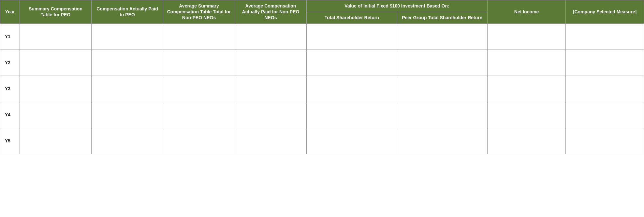 The height and width of the screenshot is (217, 644). What do you see at coordinates (352, 36) in the screenshot?
I see `cell-tsr-y1` at bounding box center [352, 36].